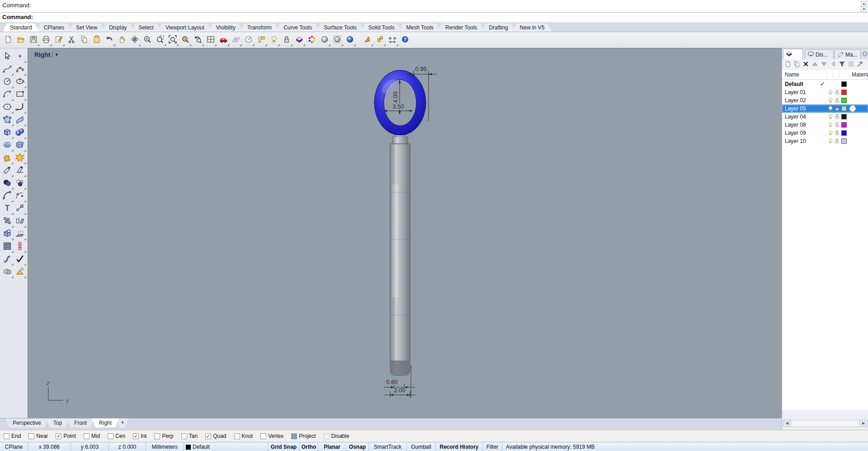  Describe the element at coordinates (20, 69) in the screenshot. I see `curve-interpolate-tool` at that location.